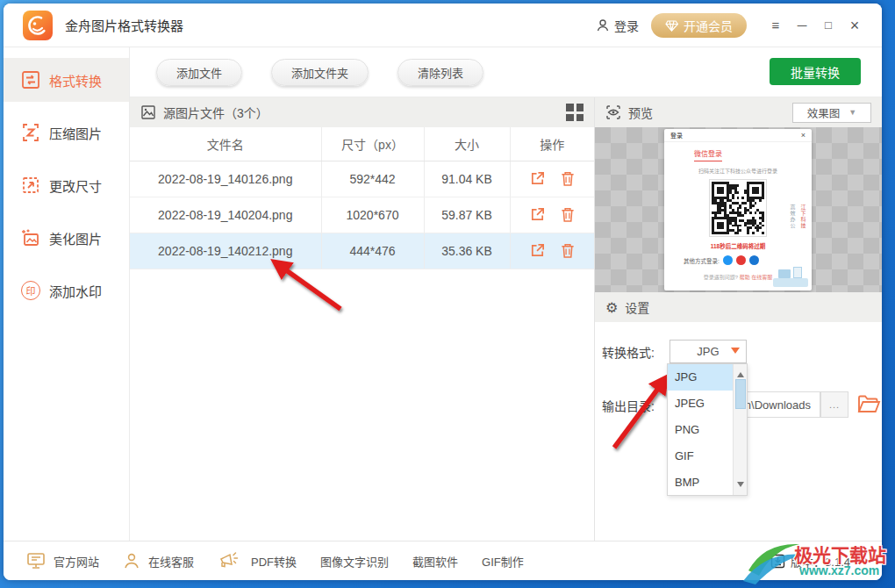 The height and width of the screenshot is (588, 895). Describe the element at coordinates (372, 144) in the screenshot. I see `col-dims: 尺寸（px）` at that location.